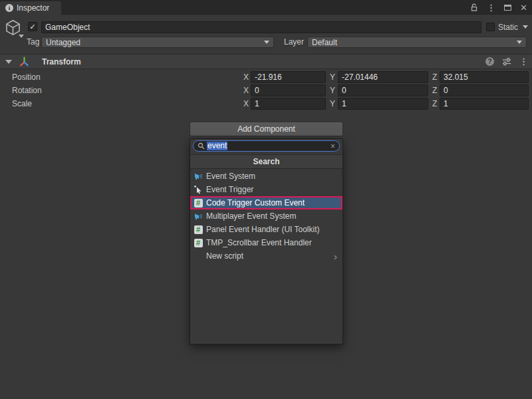 The width and height of the screenshot is (532, 399). I want to click on clear-search-icon: ×, so click(332, 146).